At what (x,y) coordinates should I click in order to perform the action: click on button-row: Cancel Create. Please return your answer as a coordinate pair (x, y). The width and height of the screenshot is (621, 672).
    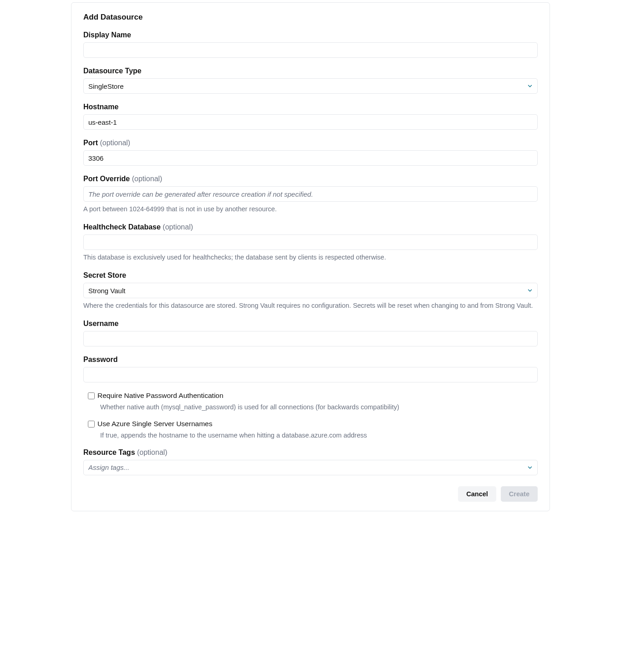
    Looking at the image, I should click on (310, 494).